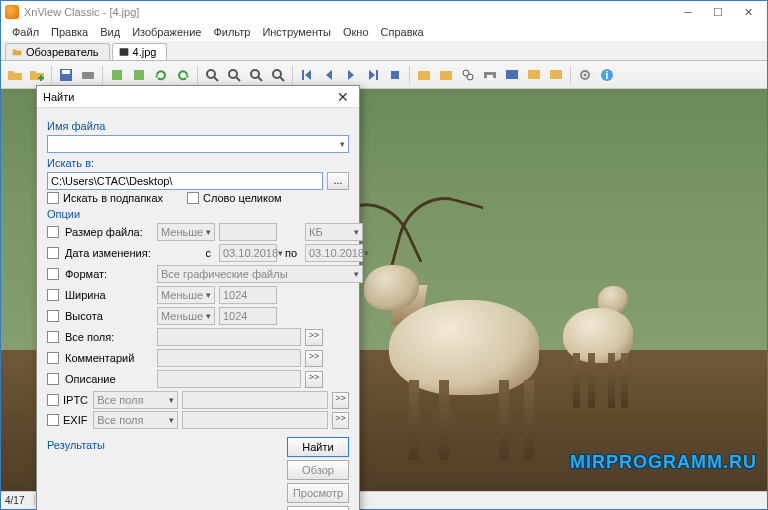  What do you see at coordinates (256, 75) in the screenshot?
I see `zoom-fit-icon` at bounding box center [256, 75].